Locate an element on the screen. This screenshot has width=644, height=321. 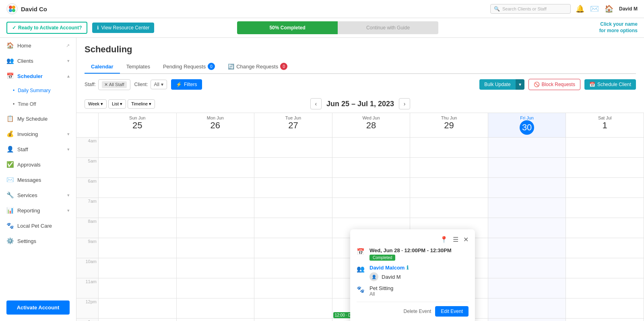
cell-11am-sat is located at coordinates (605, 288).